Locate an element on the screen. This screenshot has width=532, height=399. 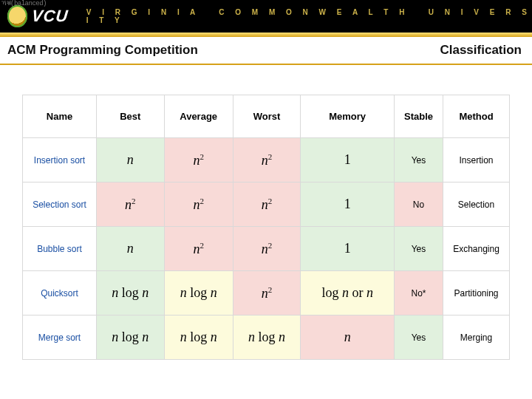
table-row: Selection sortn2n2n21NoSelection is located at coordinates (266, 205).